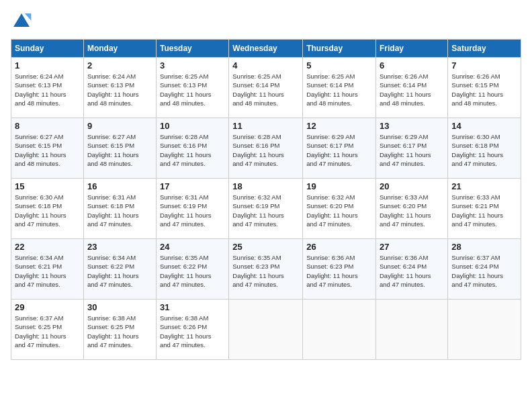 The width and height of the screenshot is (532, 411). What do you see at coordinates (412, 88) in the screenshot?
I see `calendar-cell: 6Sunrise: 6:26 AM Sunset: 6:14 PM Daylig…` at bounding box center [412, 88].